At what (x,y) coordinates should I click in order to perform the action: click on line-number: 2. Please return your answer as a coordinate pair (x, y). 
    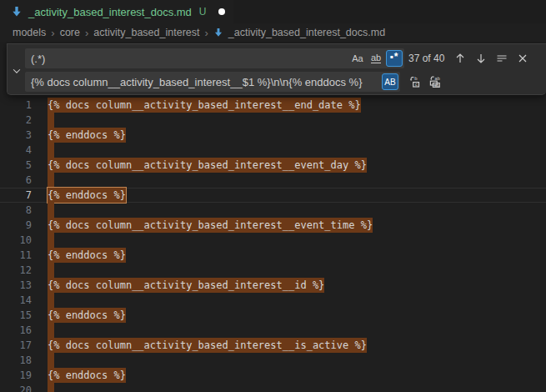
    Looking at the image, I should click on (16, 120).